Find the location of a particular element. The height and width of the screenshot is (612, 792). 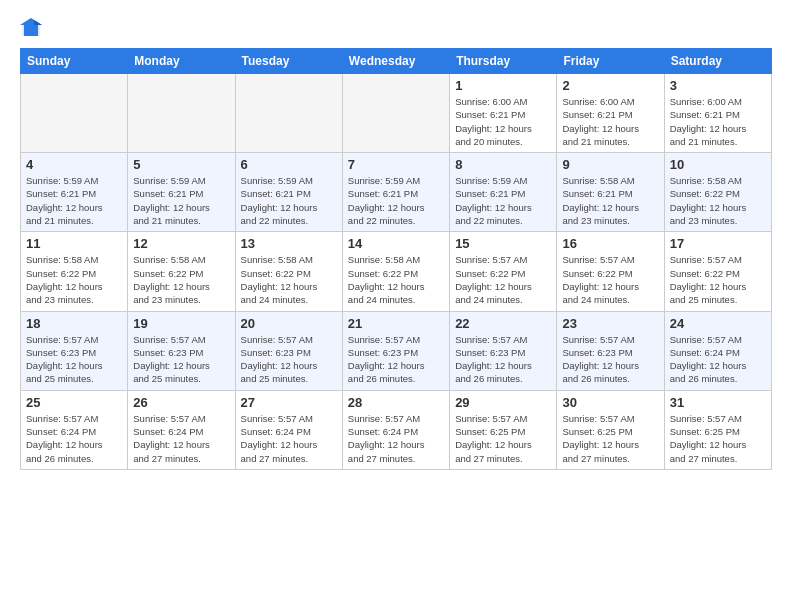

calendar-day-7: 7Sunrise: 5:59 AM Sunset: 6:21 PM Daylig… is located at coordinates (396, 192).